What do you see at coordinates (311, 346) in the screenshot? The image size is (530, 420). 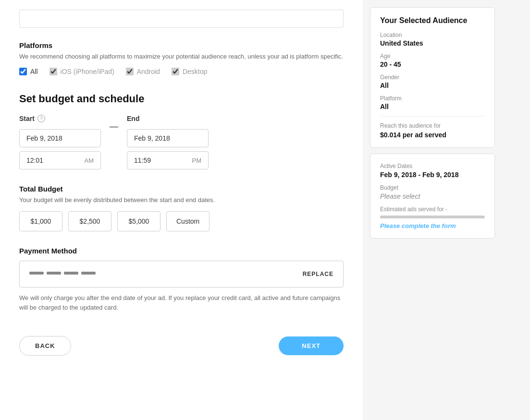 I see `next-button: NEXT` at bounding box center [311, 346].